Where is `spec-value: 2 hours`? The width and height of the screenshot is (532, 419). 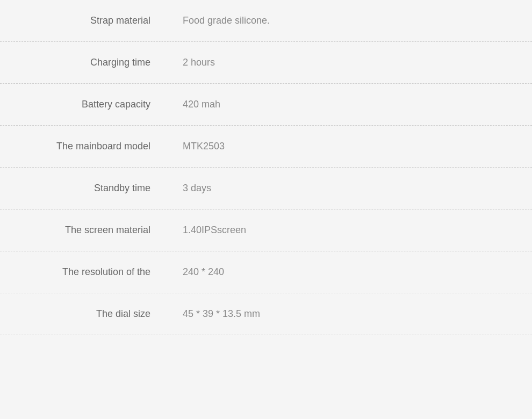 spec-value: 2 hours is located at coordinates (347, 62).